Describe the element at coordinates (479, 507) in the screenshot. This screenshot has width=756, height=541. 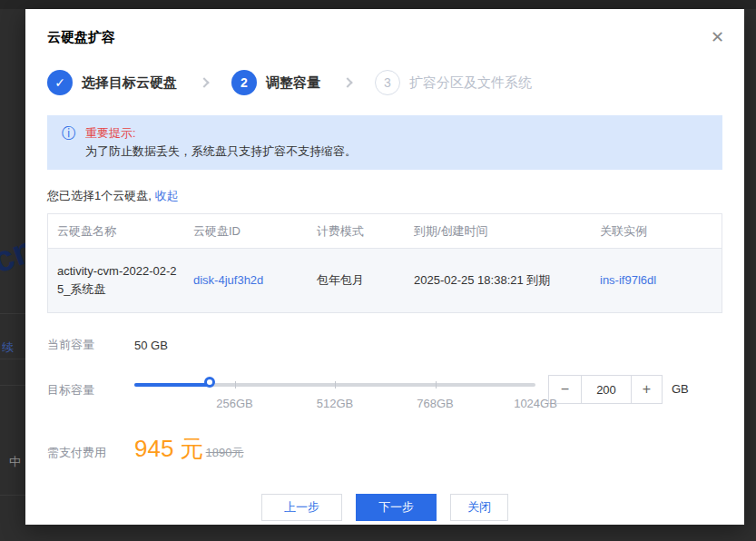
I see `close-button: 关闭` at that location.